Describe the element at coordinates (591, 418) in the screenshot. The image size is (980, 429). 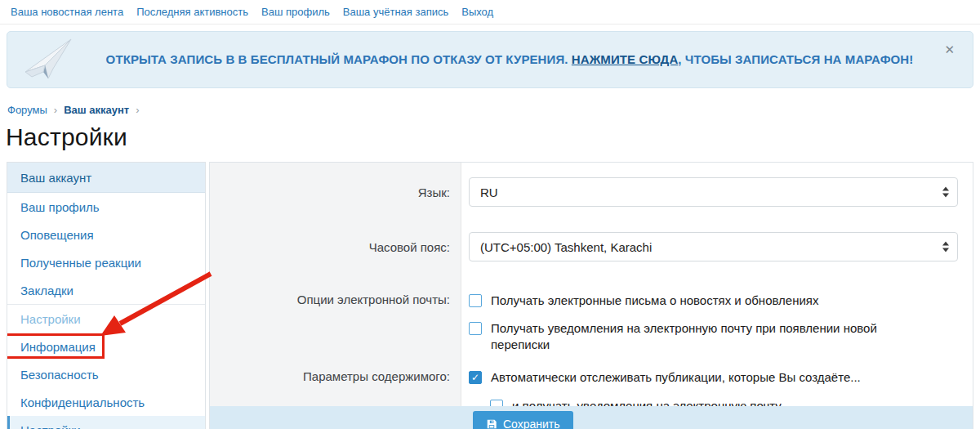
I see `save-bar: Сохранить` at that location.